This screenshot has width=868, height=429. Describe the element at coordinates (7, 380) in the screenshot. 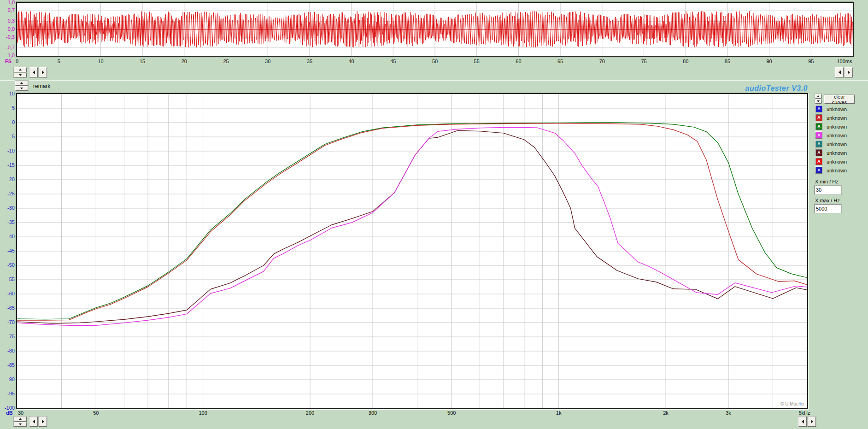

I see `chart-db-tick-label: -90` at that location.